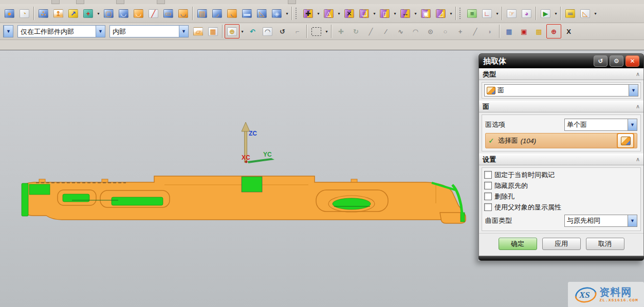 This screenshot has width=644, height=307. What do you see at coordinates (600, 61) in the screenshot?
I see `dialog-reset-button: ↺` at bounding box center [600, 61].